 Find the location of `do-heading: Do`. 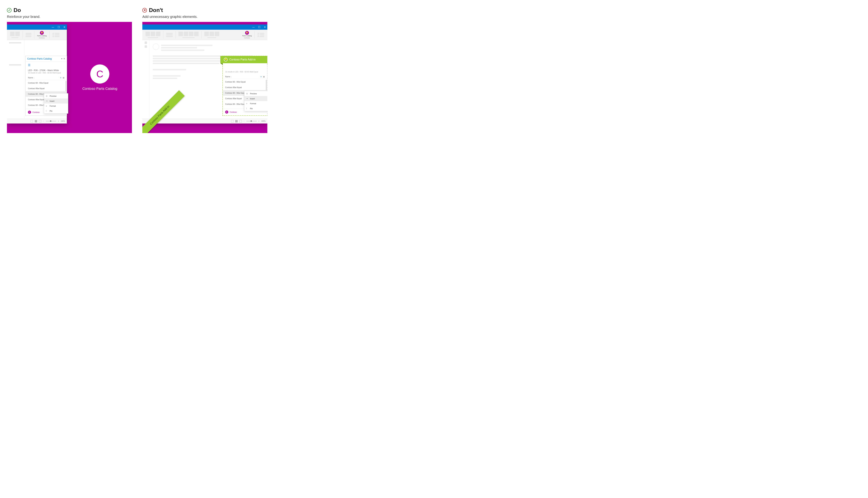

do-heading: Do is located at coordinates (17, 10).